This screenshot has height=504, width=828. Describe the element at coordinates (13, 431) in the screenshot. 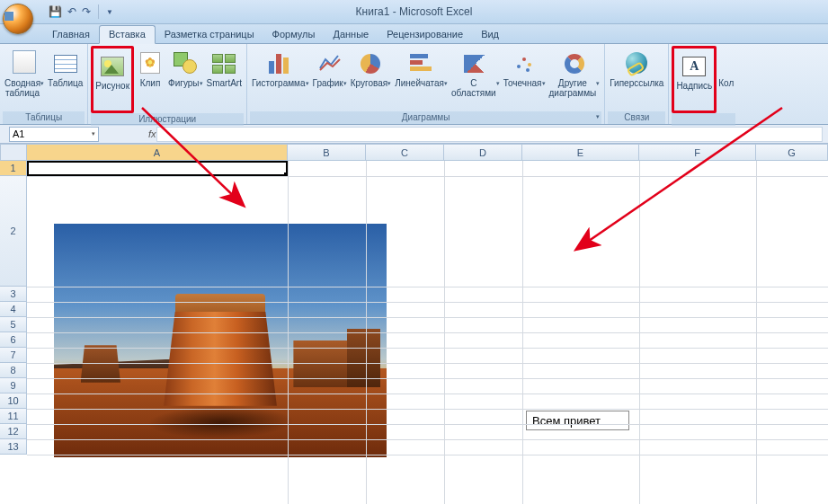

I see `row-header: 12` at that location.